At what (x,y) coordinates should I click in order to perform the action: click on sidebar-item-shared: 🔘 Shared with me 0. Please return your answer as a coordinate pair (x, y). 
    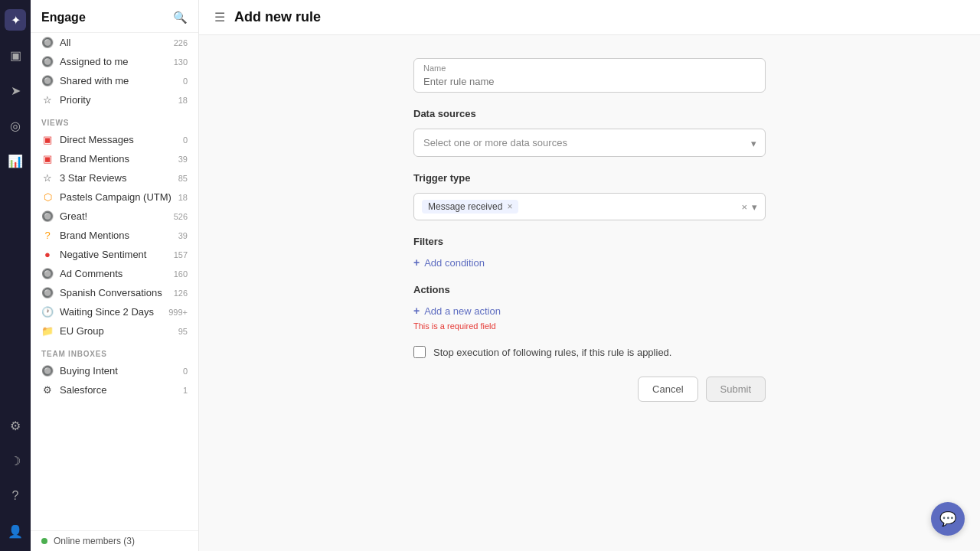
    Looking at the image, I should click on (115, 81).